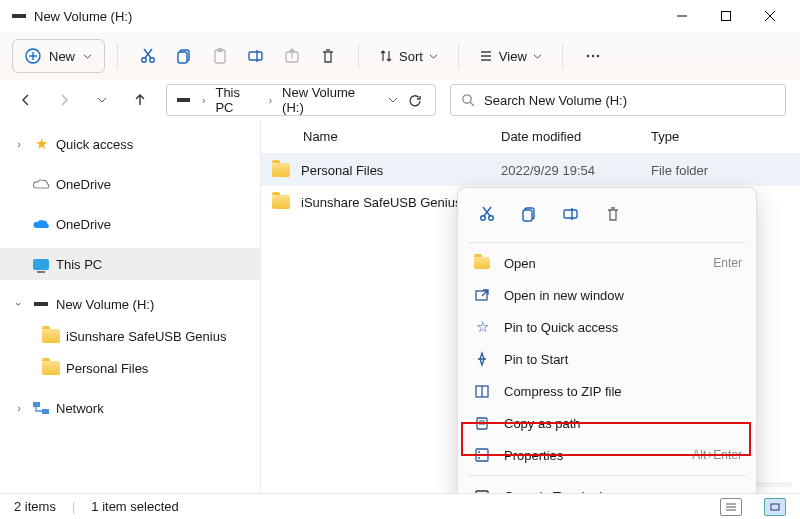 The height and width of the screenshot is (519, 800). What do you see at coordinates (576, 136) in the screenshot?
I see `column-date: Date modified` at bounding box center [576, 136].